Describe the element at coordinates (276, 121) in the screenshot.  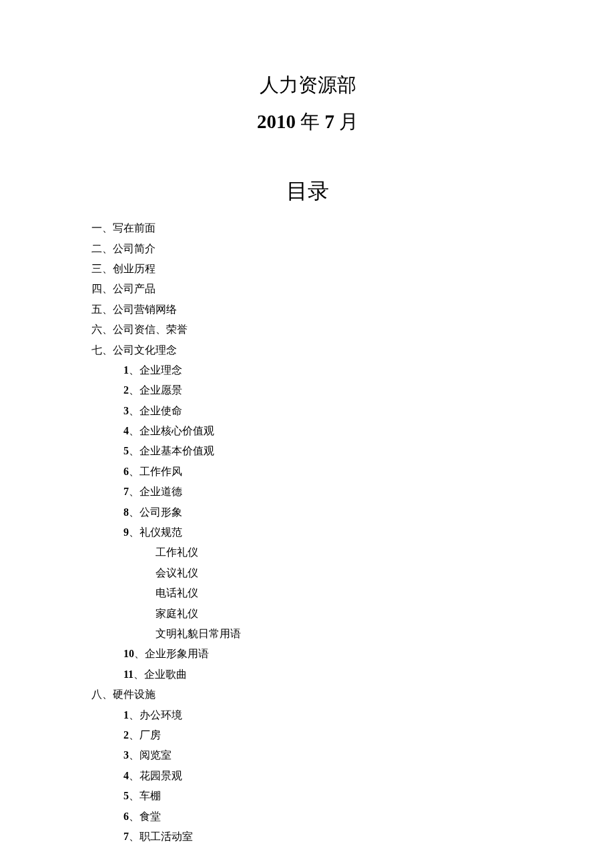
I see `year-value: 2010` at that location.